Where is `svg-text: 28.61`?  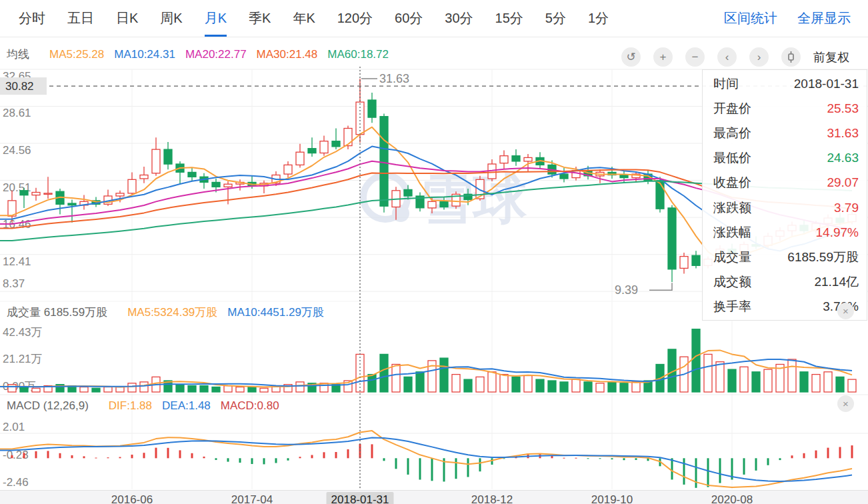 svg-text: 28.61 is located at coordinates (17, 113).